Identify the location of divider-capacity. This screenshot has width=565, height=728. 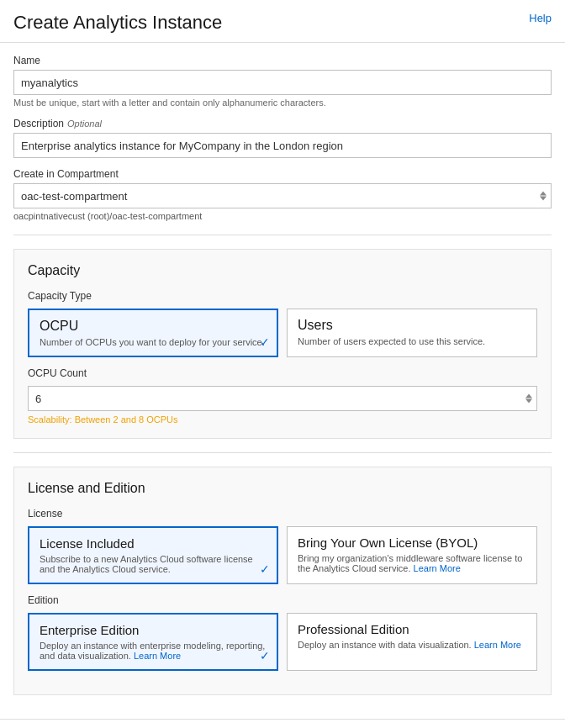
(282, 235).